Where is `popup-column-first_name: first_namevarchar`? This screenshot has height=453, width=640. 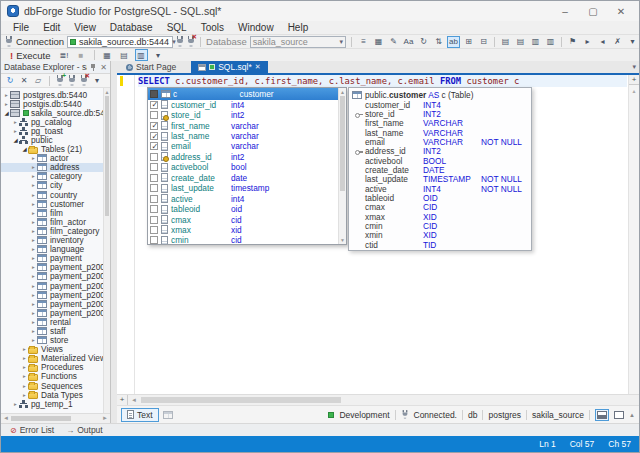
popup-column-first_name: first_namevarchar is located at coordinates (243, 125).